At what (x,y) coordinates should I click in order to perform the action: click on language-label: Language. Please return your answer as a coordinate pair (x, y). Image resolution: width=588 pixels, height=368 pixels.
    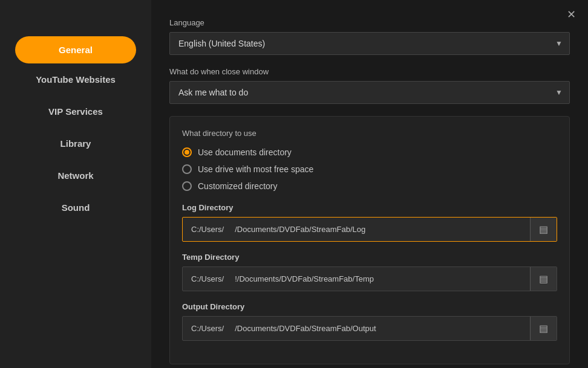
    Looking at the image, I should click on (370, 23).